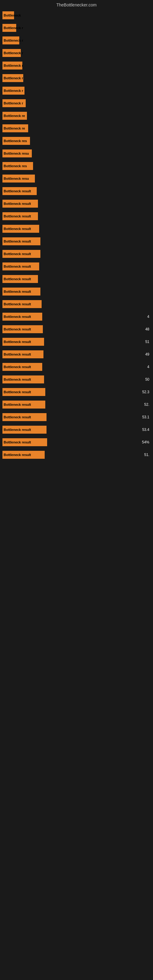 The image size is (153, 980). What do you see at coordinates (76, 430) in the screenshot?
I see `list-item: Bottleneck result53.4` at bounding box center [76, 430].